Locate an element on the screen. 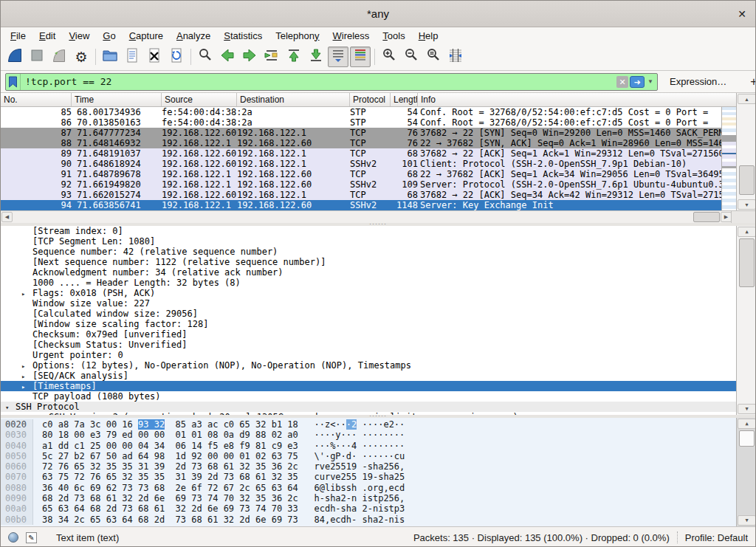  filter-bookmark-icon is located at coordinates (13, 82).